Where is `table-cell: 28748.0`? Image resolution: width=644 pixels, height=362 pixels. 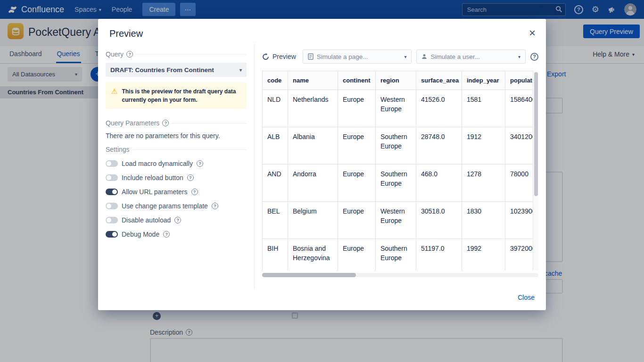
table-cell: 28748.0 is located at coordinates (439, 146).